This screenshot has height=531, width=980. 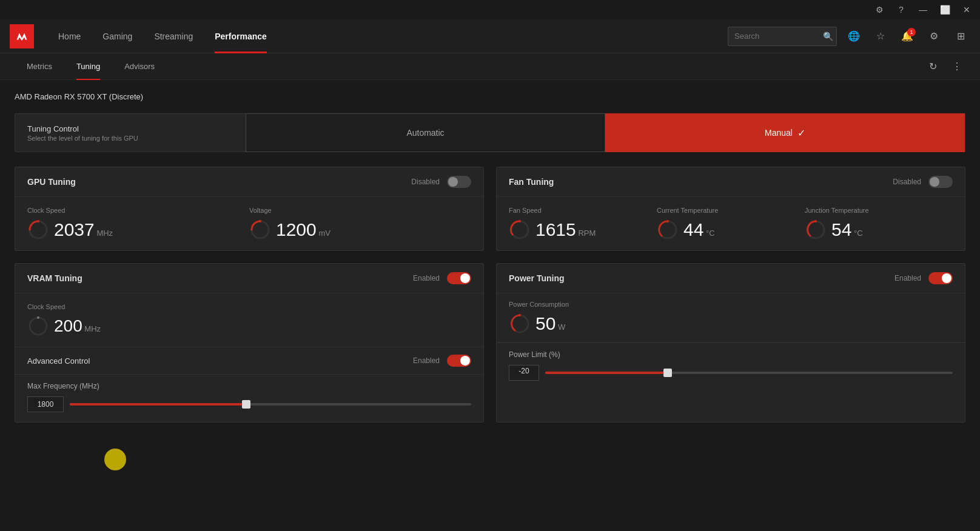 I want to click on layout-btn: ⊞, so click(x=961, y=36).